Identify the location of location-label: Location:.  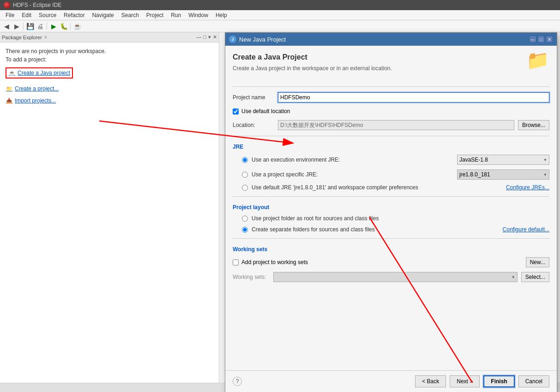
(253, 125).